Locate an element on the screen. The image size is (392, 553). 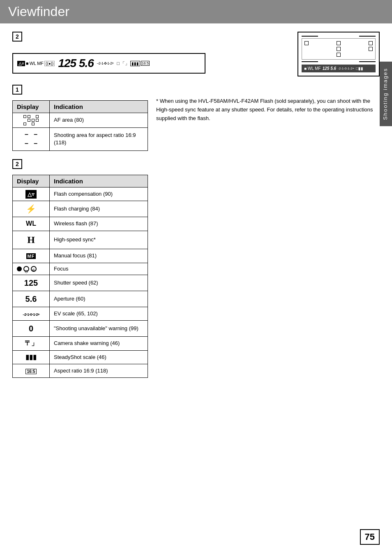
focus-circle-solid is located at coordinates (19, 269).